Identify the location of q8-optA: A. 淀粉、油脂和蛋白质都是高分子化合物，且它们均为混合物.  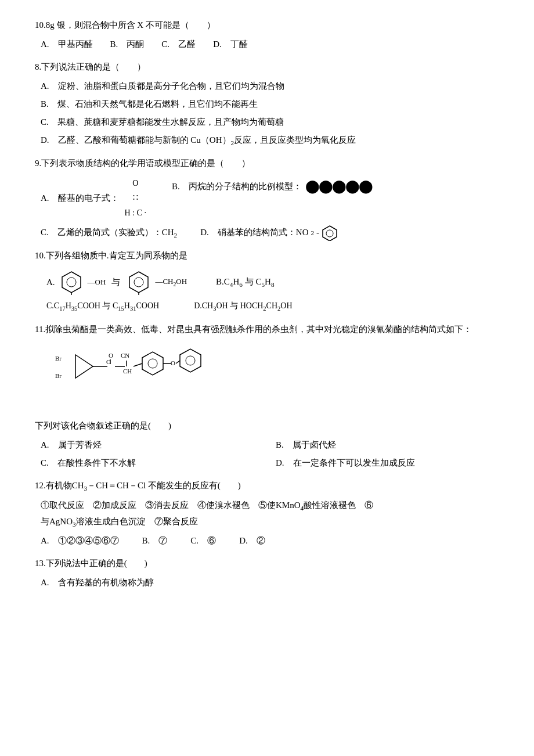
(267, 86).